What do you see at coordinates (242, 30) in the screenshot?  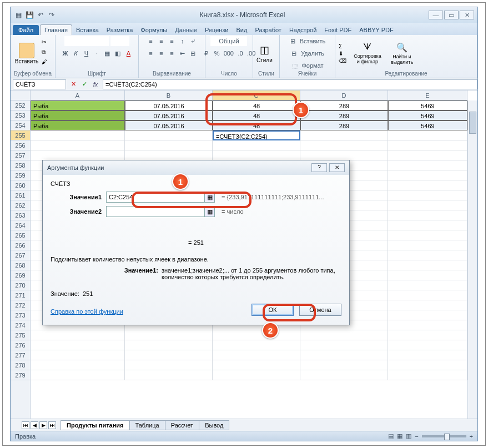 I see `tab-view: Вид` at bounding box center [242, 30].